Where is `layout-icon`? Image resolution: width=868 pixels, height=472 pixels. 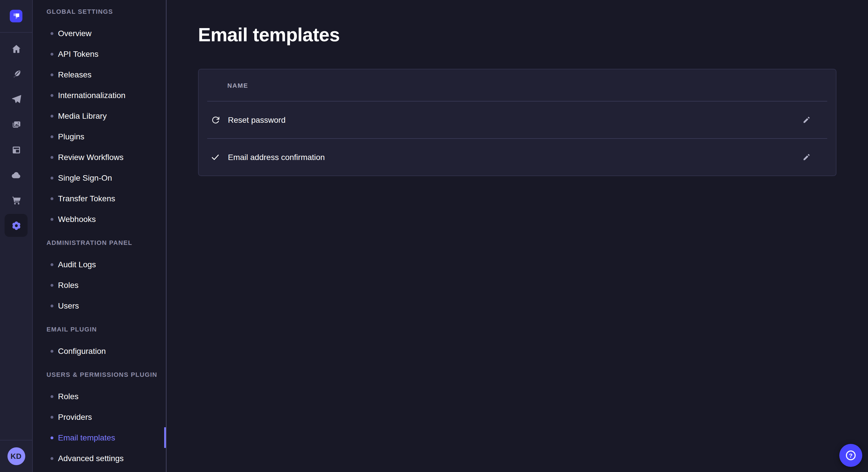 layout-icon is located at coordinates (16, 149).